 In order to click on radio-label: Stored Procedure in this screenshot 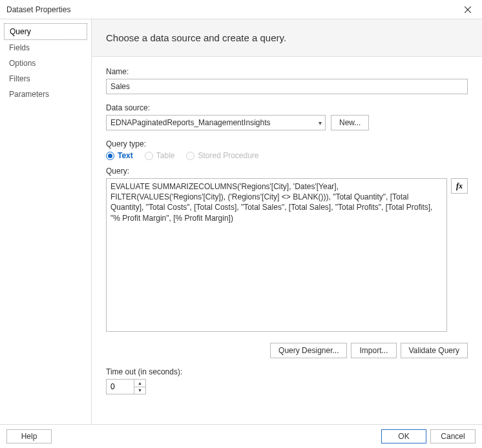, I will do `click(228, 156)`.